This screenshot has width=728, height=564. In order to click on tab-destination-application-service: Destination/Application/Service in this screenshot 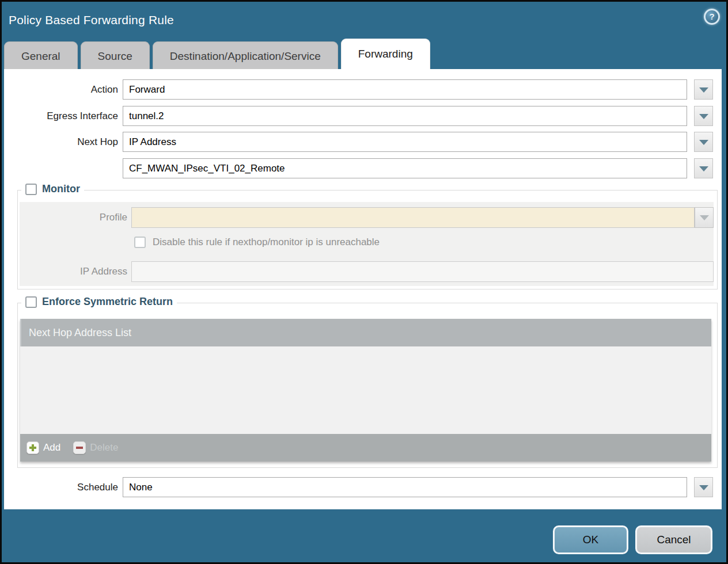, I will do `click(245, 55)`.